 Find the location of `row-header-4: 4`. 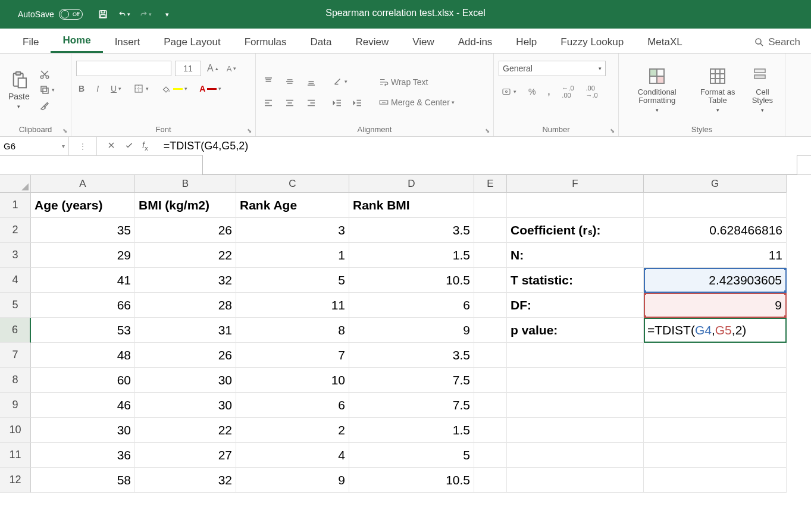

row-header-4: 4 is located at coordinates (15, 280).